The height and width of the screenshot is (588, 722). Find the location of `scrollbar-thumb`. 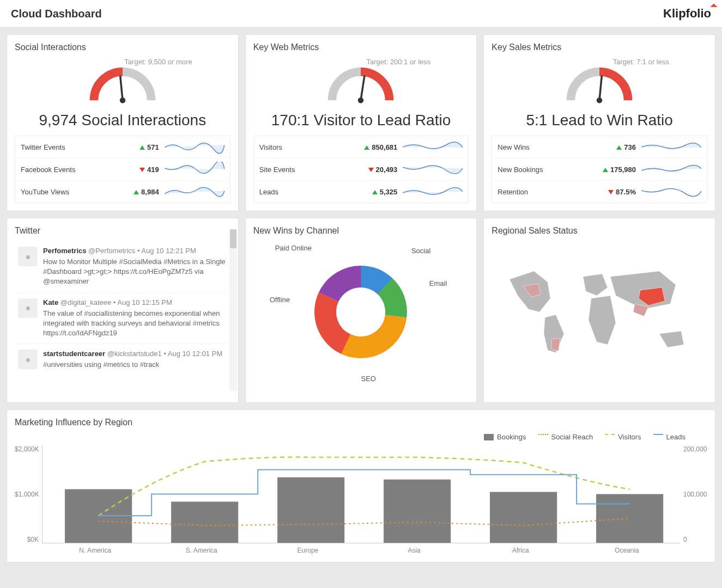

scrollbar-thumb is located at coordinates (233, 238).